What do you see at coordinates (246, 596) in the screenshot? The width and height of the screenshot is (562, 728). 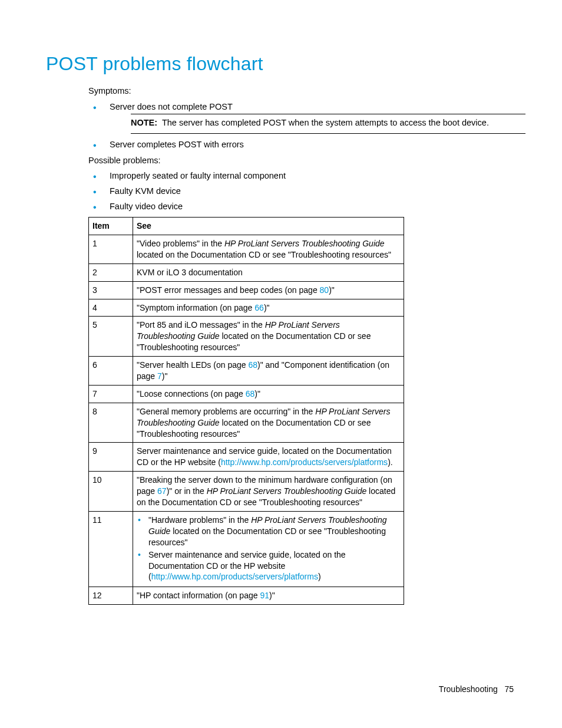 I see `table-row: 12 "HP contact information (on page 91)"` at bounding box center [246, 596].